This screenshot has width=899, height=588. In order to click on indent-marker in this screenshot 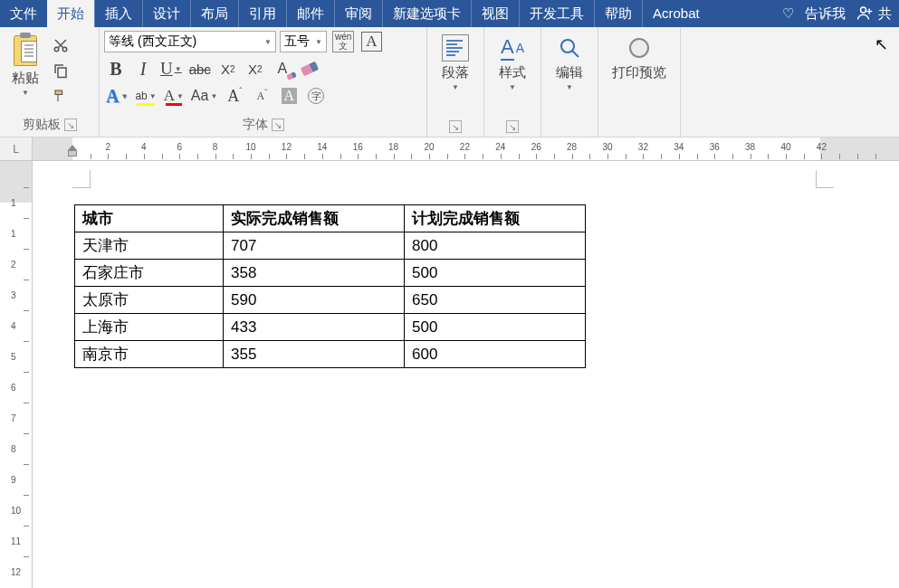, I will do `click(72, 155)`.